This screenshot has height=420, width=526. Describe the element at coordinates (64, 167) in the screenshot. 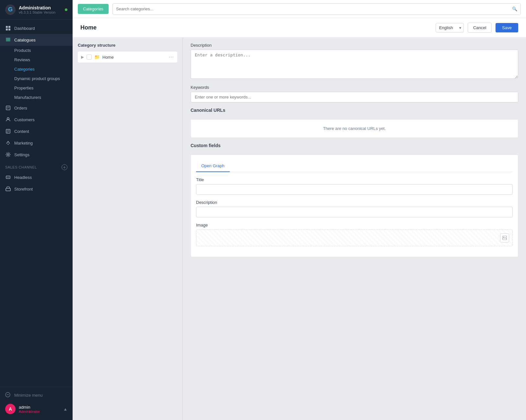

I see `add-sales-channel-button: +` at that location.